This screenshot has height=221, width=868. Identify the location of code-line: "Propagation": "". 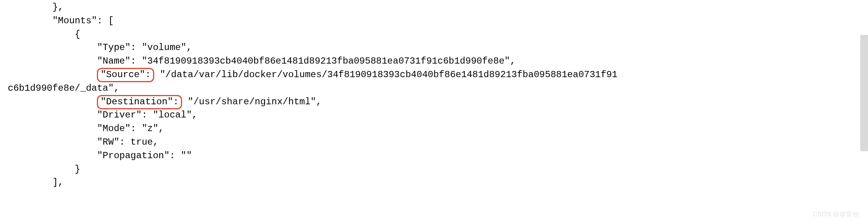
(100, 156).